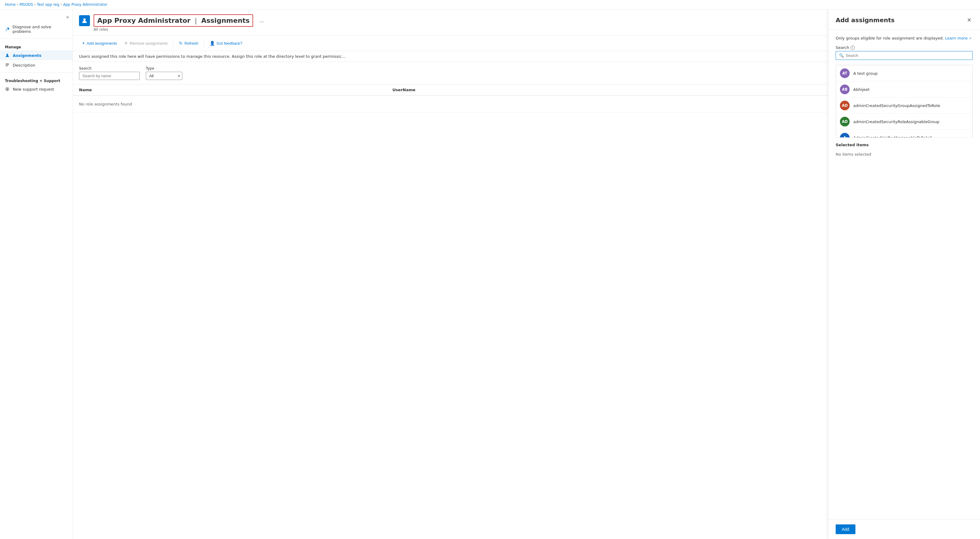 Image resolution: width=980 pixels, height=539 pixels. I want to click on no-selected-text: No items selected, so click(904, 155).